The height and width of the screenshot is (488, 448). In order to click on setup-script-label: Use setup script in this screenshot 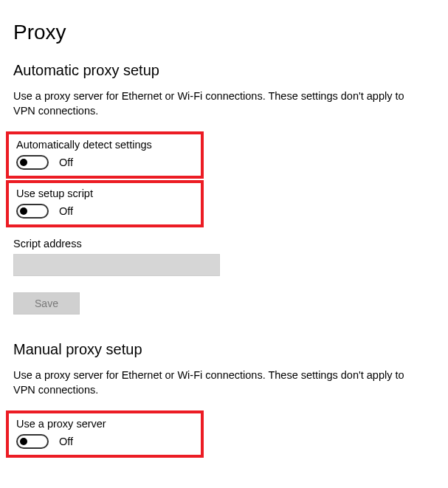, I will do `click(105, 193)`.